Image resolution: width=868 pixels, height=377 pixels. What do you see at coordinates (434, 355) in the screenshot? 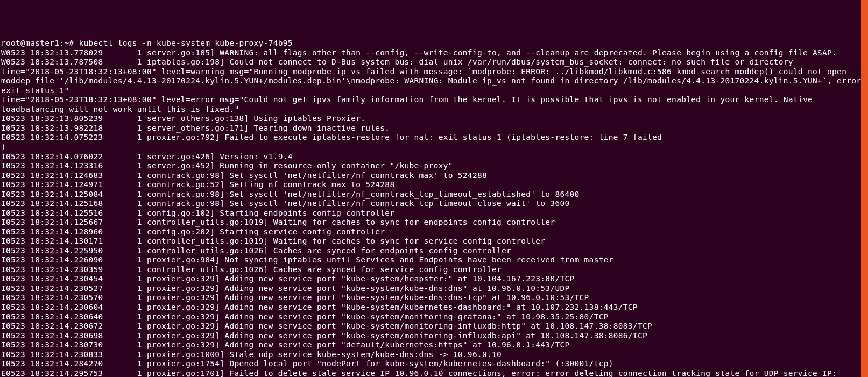
I see `log-line: I0523 18:32:14.230833 1 proxier.go:1000]…` at bounding box center [434, 355].